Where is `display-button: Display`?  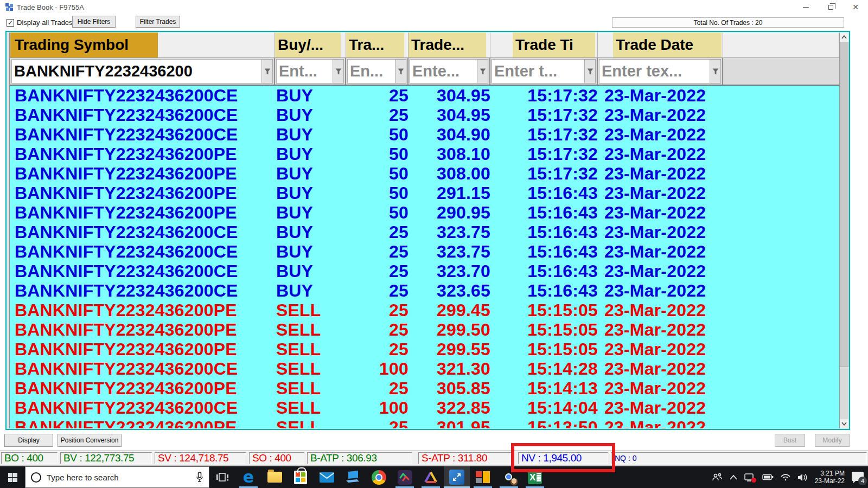 display-button: Display is located at coordinates (29, 440).